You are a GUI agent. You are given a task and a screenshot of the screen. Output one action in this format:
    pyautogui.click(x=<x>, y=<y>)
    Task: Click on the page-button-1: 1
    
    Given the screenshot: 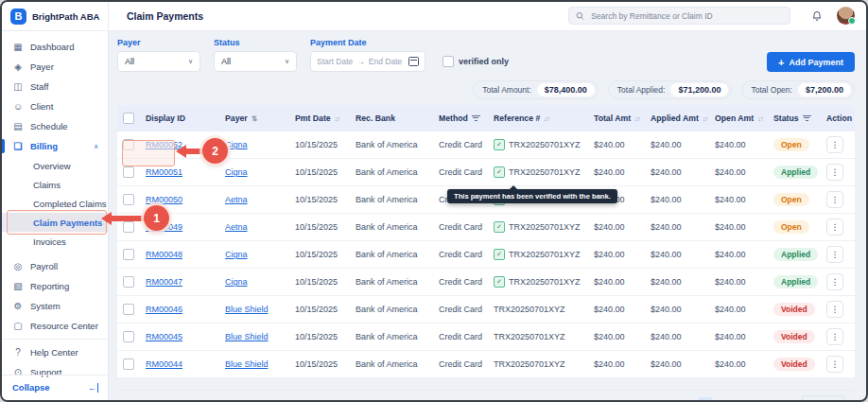 What is the action you would take?
    pyautogui.click(x=705, y=399)
    